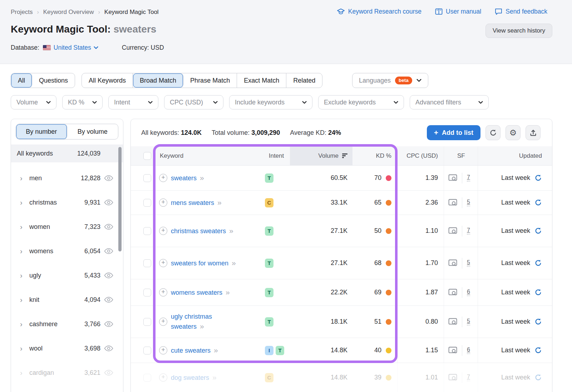 The height and width of the screenshot is (392, 572). Describe the element at coordinates (107, 80) in the screenshot. I see `tab-all-keywords: All Keywords` at that location.